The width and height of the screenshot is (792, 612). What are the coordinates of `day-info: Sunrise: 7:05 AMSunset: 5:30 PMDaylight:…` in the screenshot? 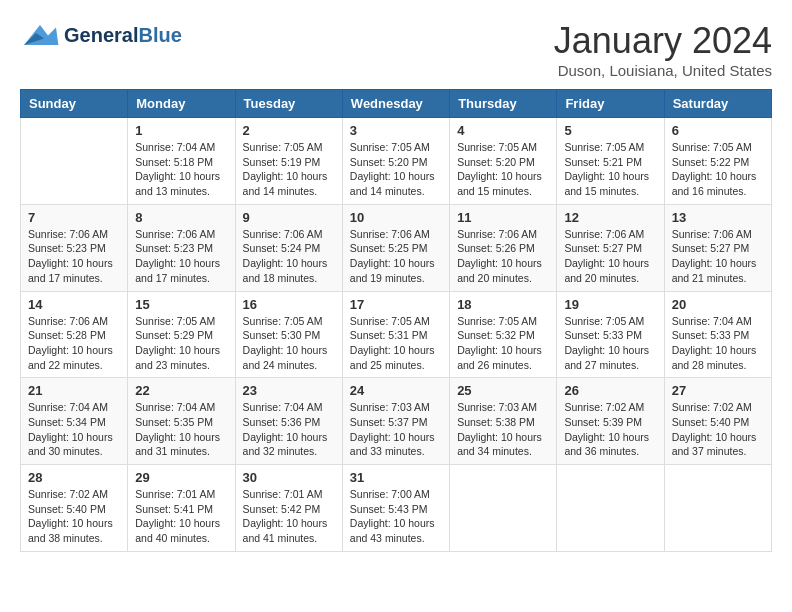 It's located at (289, 344).